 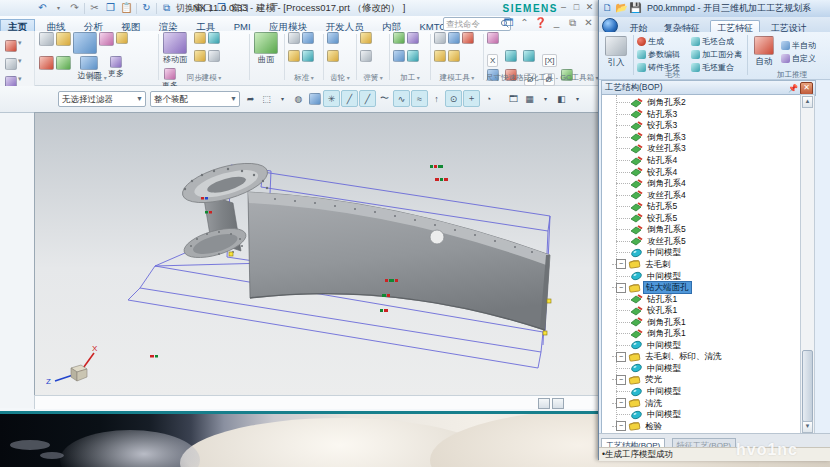 What do you see at coordinates (85, 43) in the screenshot?
I see `block-icon` at bounding box center [85, 43].